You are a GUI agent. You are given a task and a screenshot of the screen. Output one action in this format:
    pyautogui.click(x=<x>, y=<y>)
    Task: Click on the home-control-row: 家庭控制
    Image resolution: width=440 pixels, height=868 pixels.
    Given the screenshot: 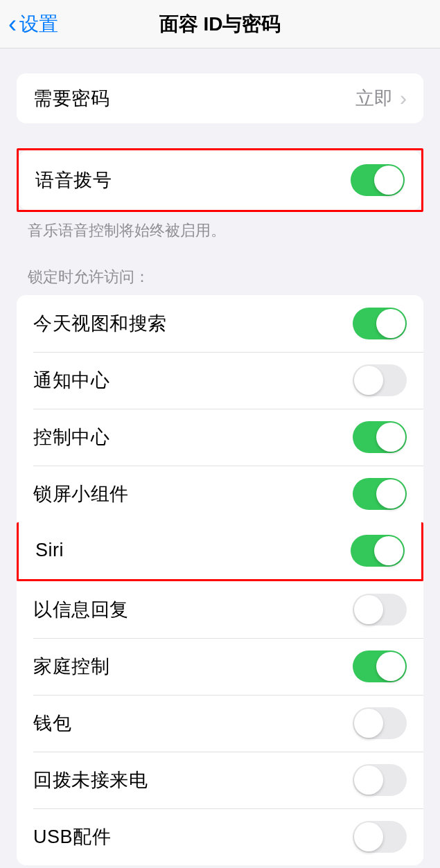 What is the action you would take?
    pyautogui.click(x=220, y=666)
    